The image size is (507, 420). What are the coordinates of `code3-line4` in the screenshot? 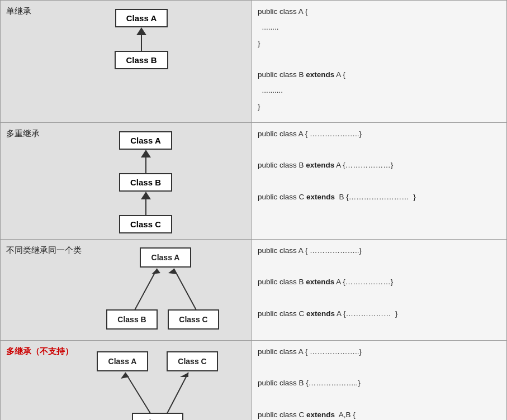 It's located at (379, 298).